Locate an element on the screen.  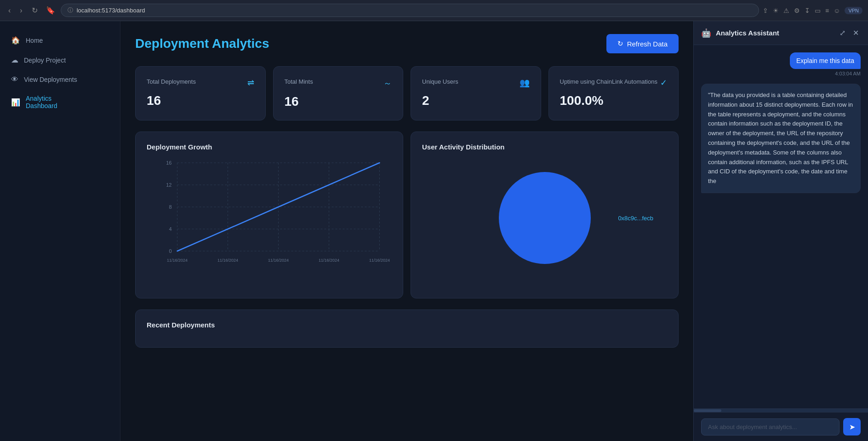
extensions-icon: ⚙ is located at coordinates (797, 11).